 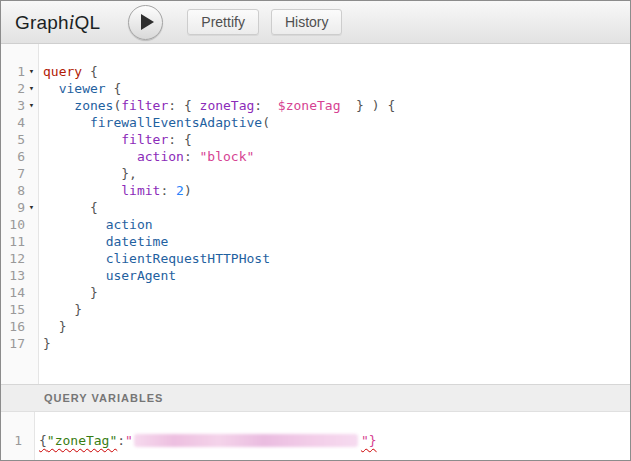 What do you see at coordinates (20, 276) in the screenshot?
I see `gutter-row: 13` at bounding box center [20, 276].